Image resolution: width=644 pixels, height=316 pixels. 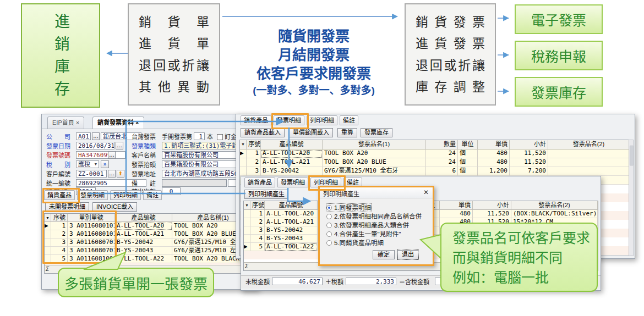 What do you see at coordinates (450, 43) in the screenshot?
I see `invoice-doc: 進貨發票` at bounding box center [450, 43].